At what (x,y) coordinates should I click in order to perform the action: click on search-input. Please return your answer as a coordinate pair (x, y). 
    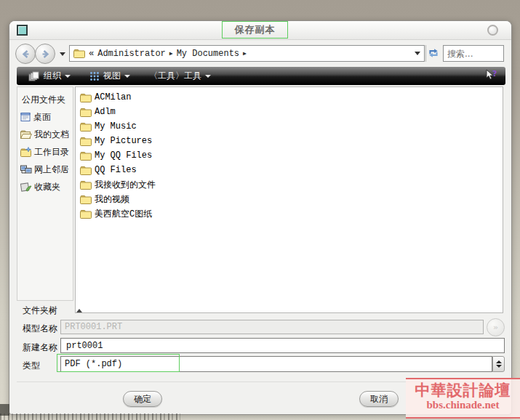
    Looking at the image, I should click on (473, 54).